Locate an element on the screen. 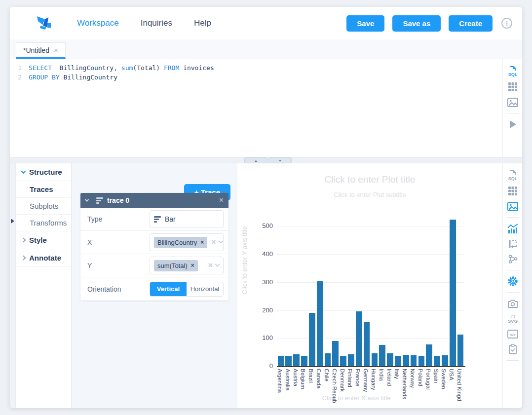  bar-czech-repub is located at coordinates (336, 353).